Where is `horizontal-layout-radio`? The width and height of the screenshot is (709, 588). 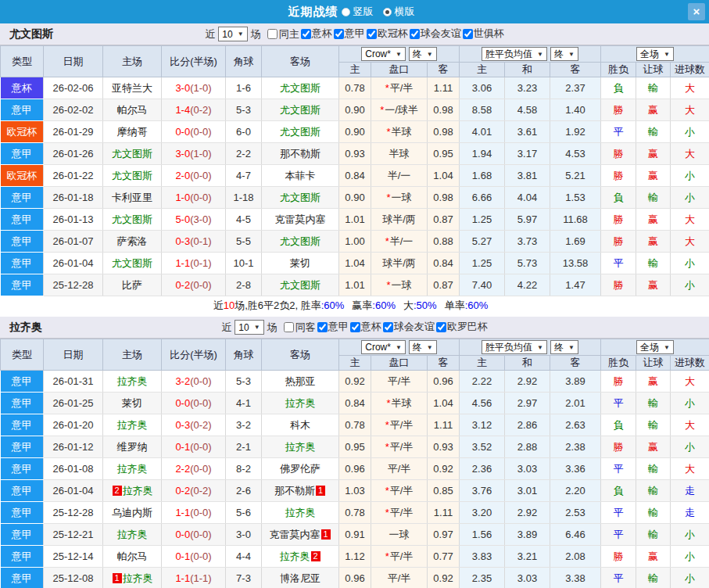 horizontal-layout-radio is located at coordinates (388, 13).